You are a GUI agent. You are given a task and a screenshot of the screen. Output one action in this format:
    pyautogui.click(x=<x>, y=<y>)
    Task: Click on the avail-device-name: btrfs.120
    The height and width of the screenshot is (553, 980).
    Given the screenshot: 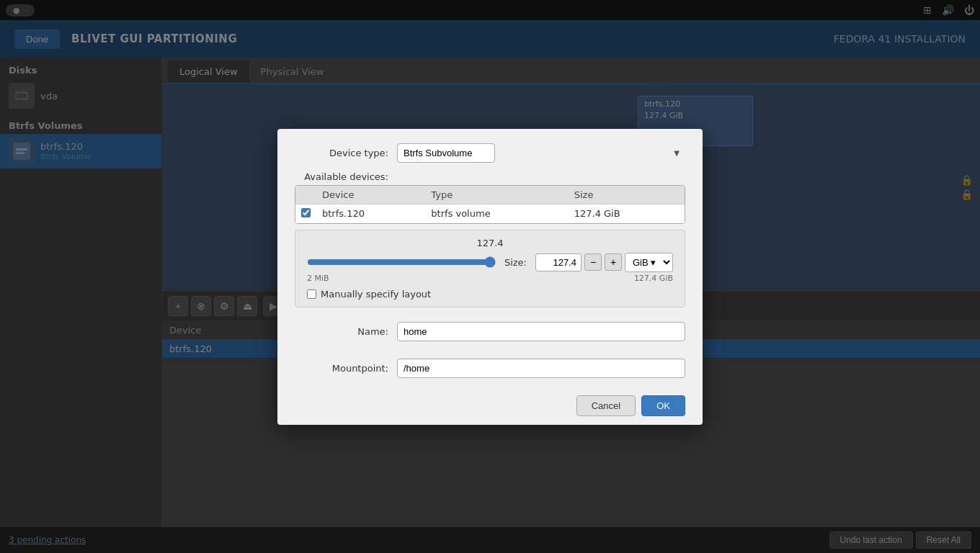 What is the action you would take?
    pyautogui.click(x=370, y=213)
    